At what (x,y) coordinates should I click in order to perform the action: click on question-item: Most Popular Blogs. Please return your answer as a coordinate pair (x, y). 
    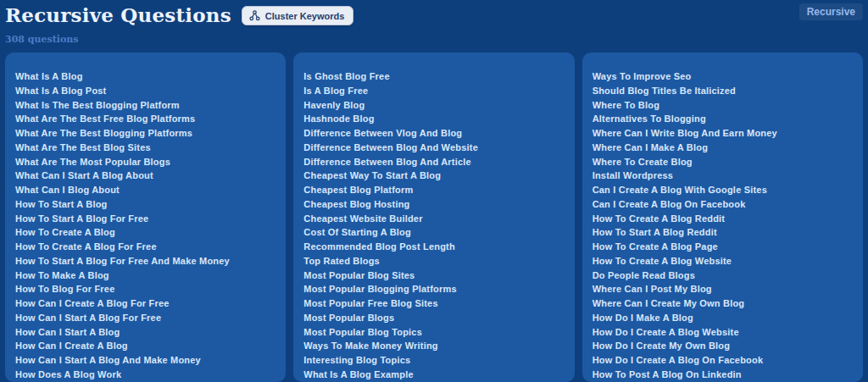
    Looking at the image, I should click on (434, 318).